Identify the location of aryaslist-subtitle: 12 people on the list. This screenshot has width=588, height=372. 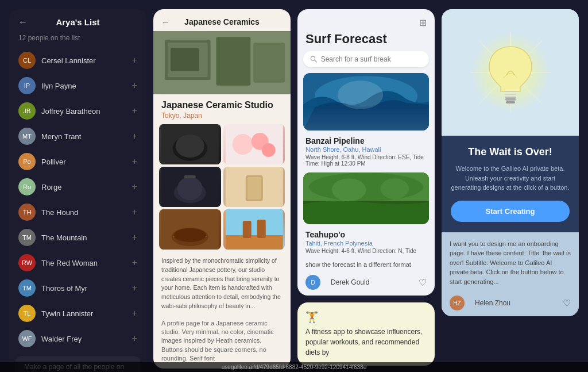
(78, 40).